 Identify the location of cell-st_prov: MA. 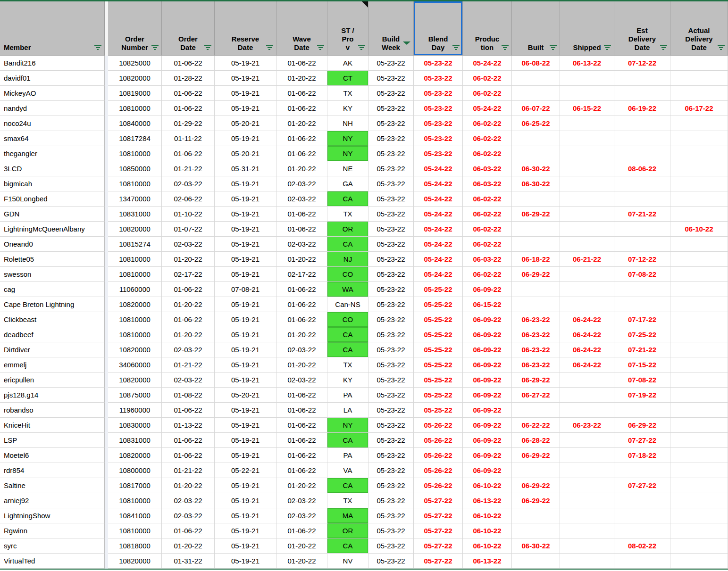
(348, 516).